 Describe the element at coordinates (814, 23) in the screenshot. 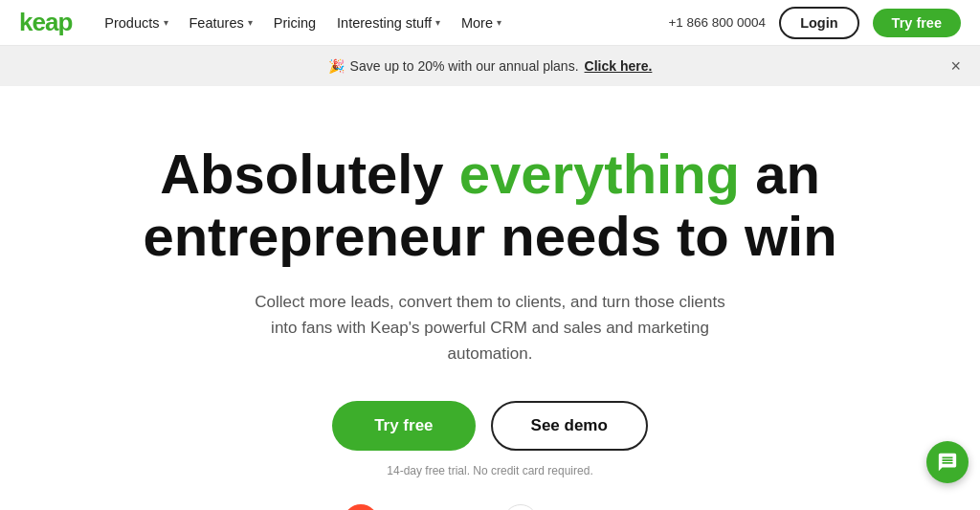

I see `navbar-right: +1 866 800 0004 Login Try free` at that location.